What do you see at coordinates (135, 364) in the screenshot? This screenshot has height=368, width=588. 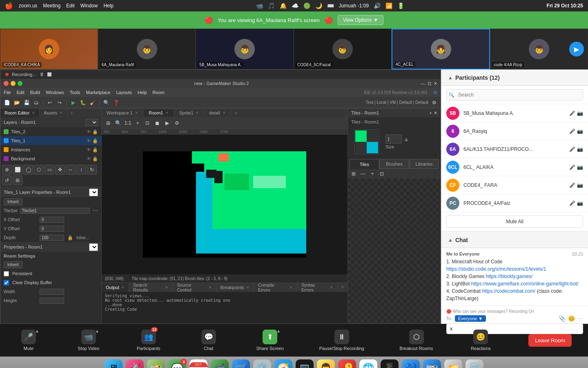 I see `dock-launchpad: 🚀` at bounding box center [135, 364].